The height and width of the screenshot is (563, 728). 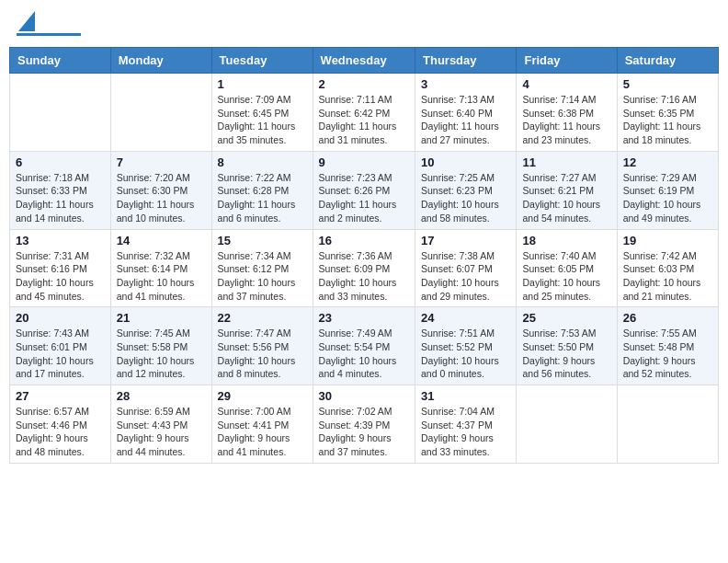 What do you see at coordinates (61, 241) in the screenshot?
I see `day-number: 13` at bounding box center [61, 241].